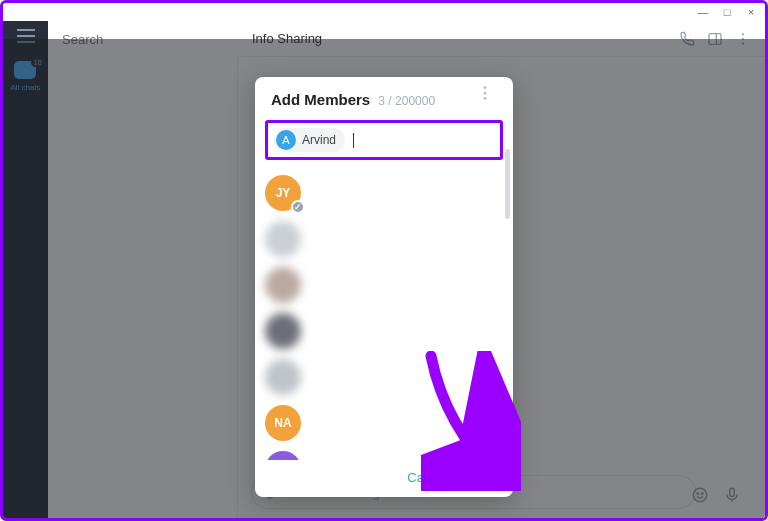 This screenshot has width=768, height=521. Describe the element at coordinates (310, 140) in the screenshot. I see `selected-contact-chip: A Arvind` at that location.